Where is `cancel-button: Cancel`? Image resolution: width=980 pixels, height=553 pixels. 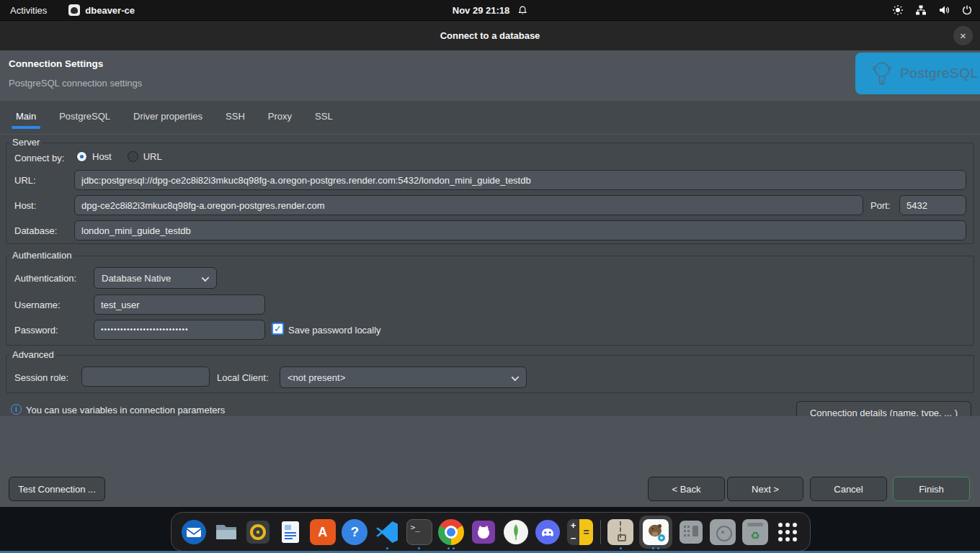
cancel-button: Cancel is located at coordinates (849, 489).